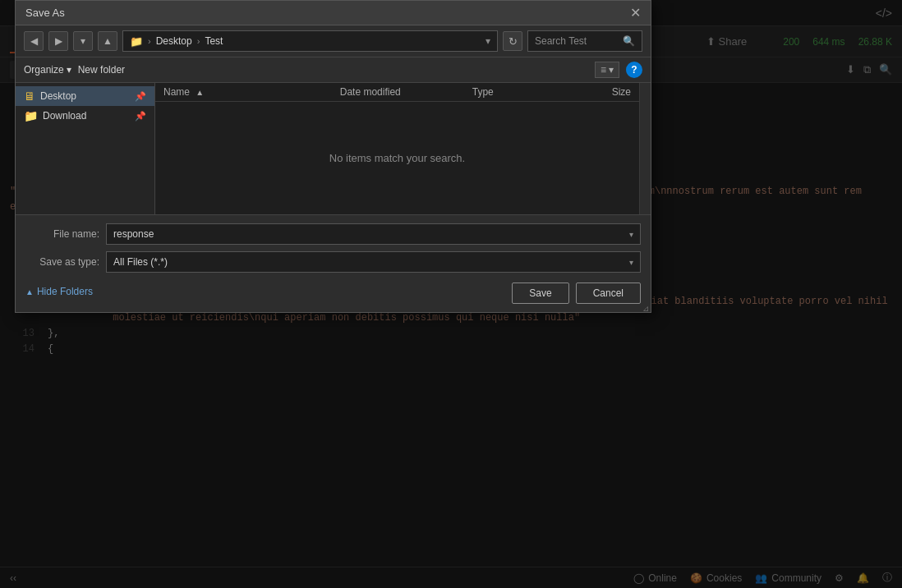 The height and width of the screenshot is (588, 902). I want to click on filename-label: File name:, so click(62, 234).